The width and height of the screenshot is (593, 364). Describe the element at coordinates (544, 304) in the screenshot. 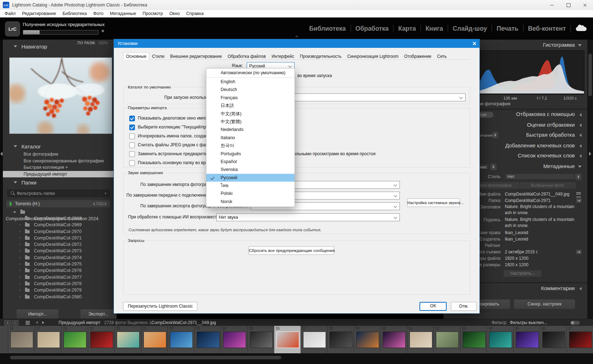

I see `sync-settings-button: Синхр. настроек` at that location.